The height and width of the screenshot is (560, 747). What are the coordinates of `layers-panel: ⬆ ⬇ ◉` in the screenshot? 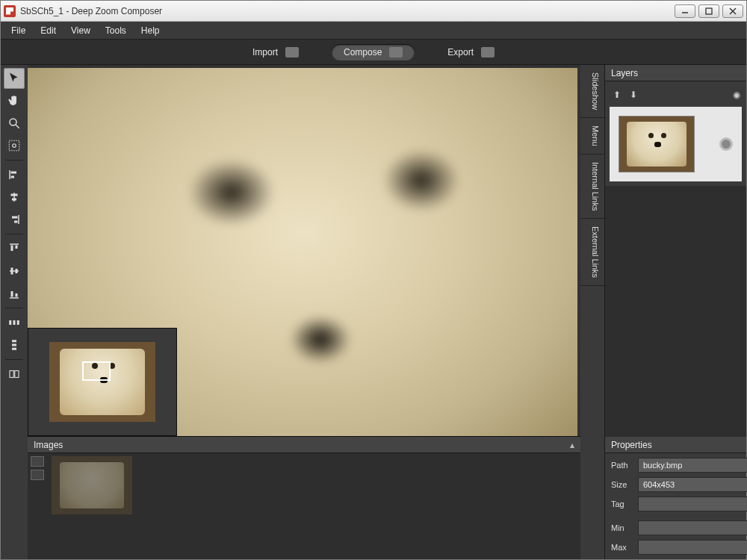 It's located at (675, 134).